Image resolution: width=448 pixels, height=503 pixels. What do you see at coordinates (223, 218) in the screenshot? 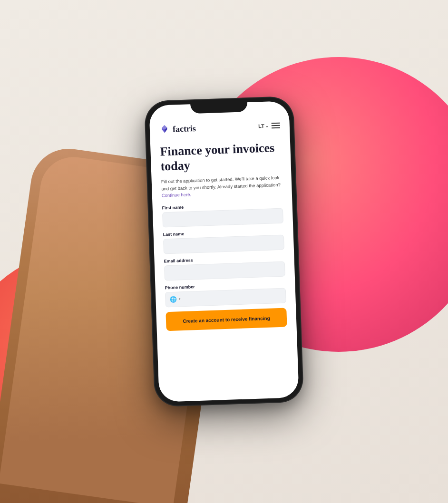
I see `first-name-input` at bounding box center [223, 218].